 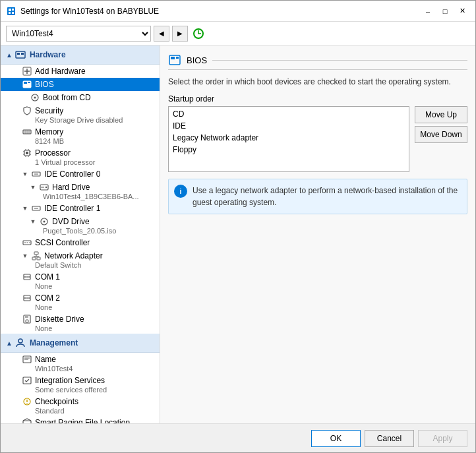 I want to click on memory-sub: 8124 MB, so click(x=88, y=141).